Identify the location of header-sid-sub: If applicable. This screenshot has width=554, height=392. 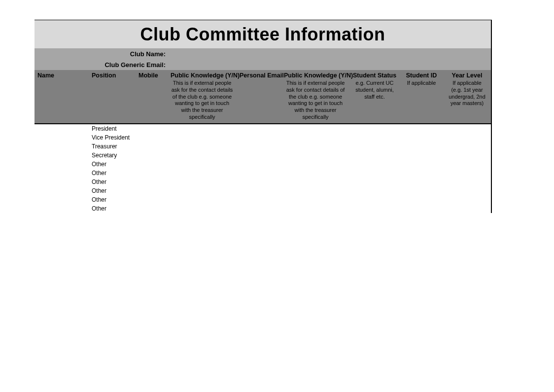
(421, 83).